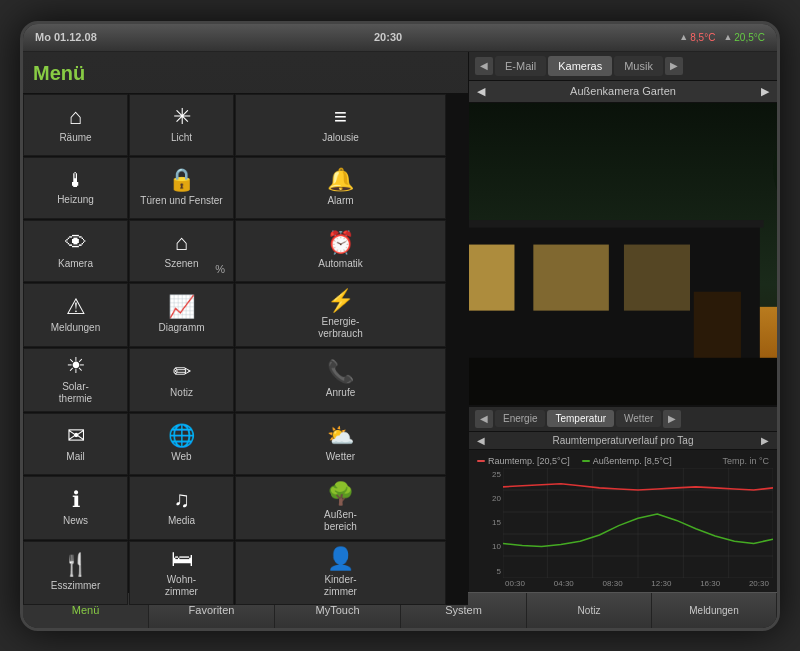 The image size is (800, 651). What do you see at coordinates (488, 546) in the screenshot?
I see `y-label-10: 10` at bounding box center [488, 546].